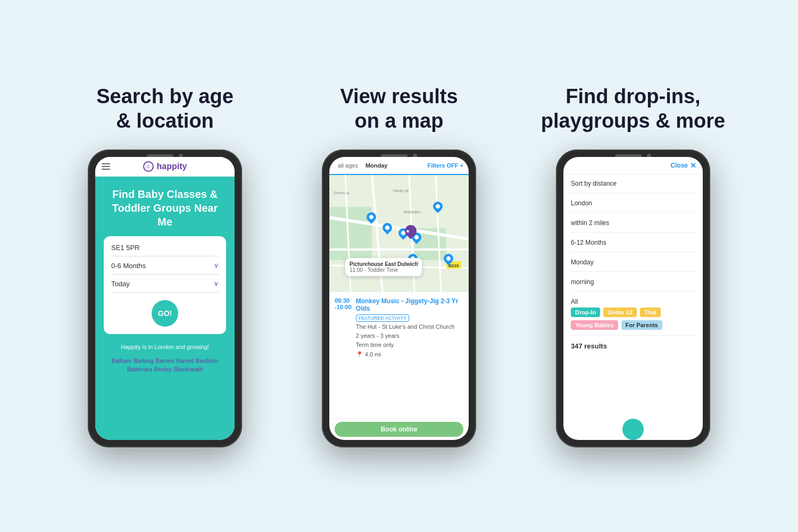 The image size is (798, 532). I want to click on filters-body: Sort by distance London within 2 miles 6…, so click(633, 296).